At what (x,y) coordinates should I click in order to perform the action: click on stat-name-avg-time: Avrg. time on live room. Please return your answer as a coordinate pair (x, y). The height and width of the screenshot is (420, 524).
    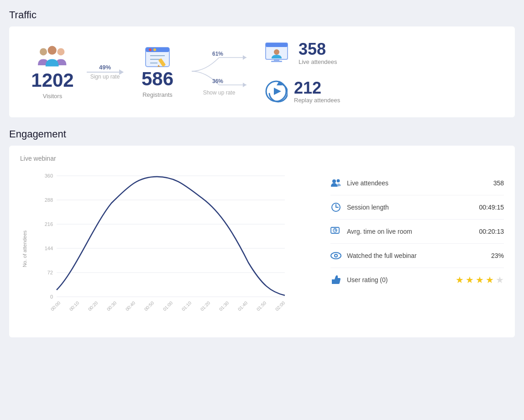
    Looking at the image, I should click on (413, 231).